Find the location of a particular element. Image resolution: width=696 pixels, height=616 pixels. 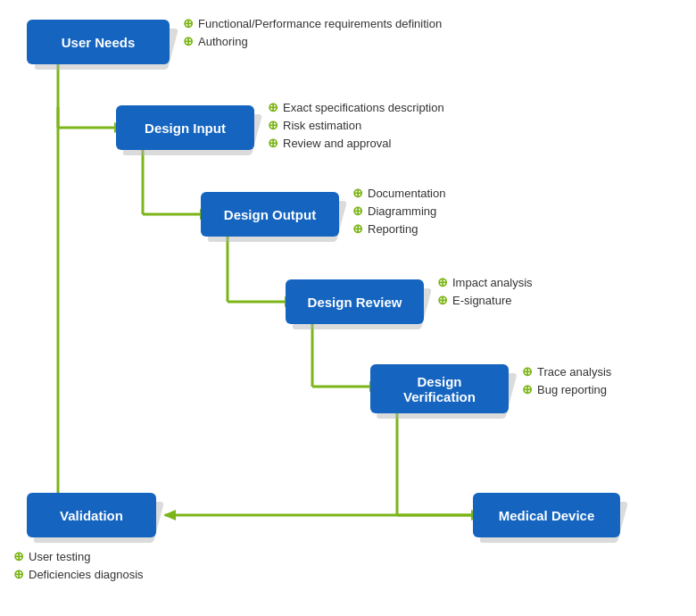

design-input-label: Design Input is located at coordinates (186, 129).